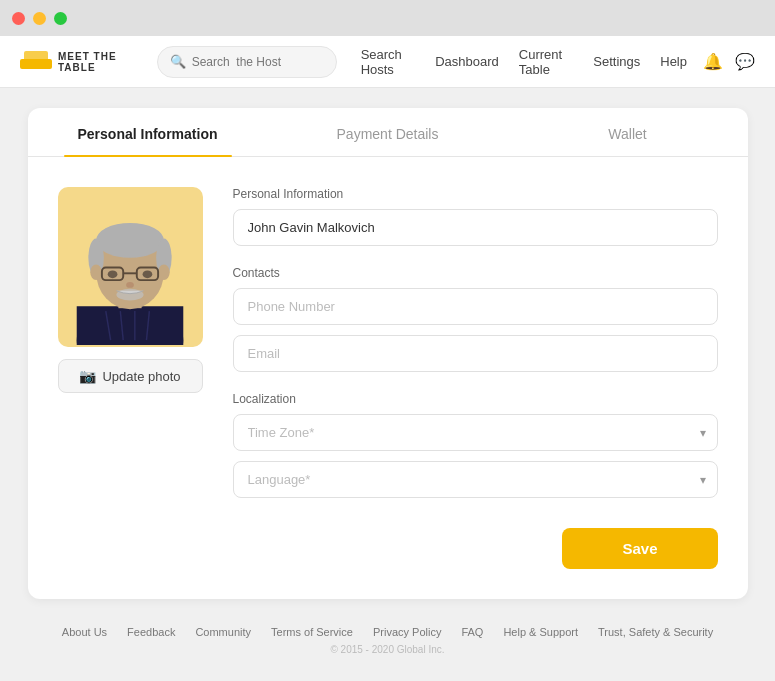  What do you see at coordinates (388, 634) in the screenshot?
I see `footer: About Us Feedback Community Terms of Ser…` at bounding box center [388, 634].